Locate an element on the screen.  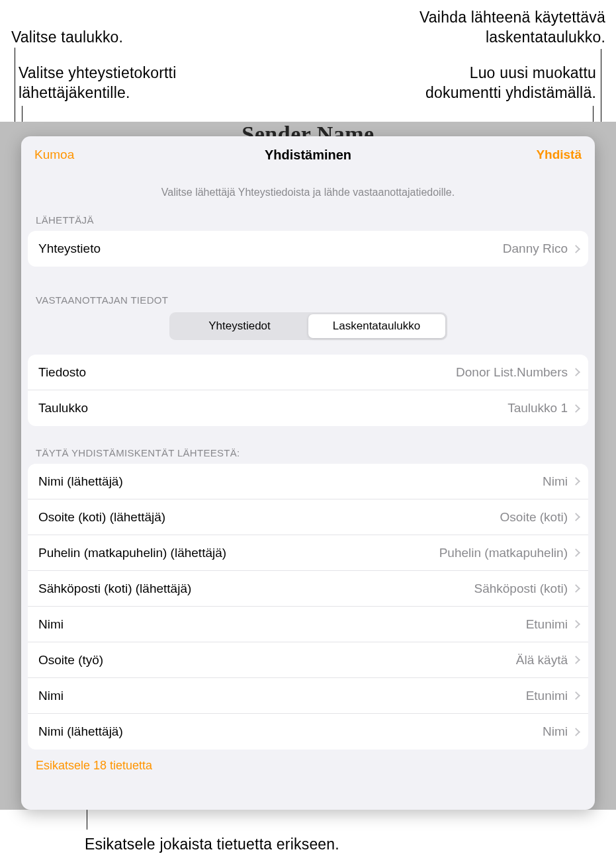
sheet-header: Kumoa Yhdistäminen Yhdistä is located at coordinates (308, 155).